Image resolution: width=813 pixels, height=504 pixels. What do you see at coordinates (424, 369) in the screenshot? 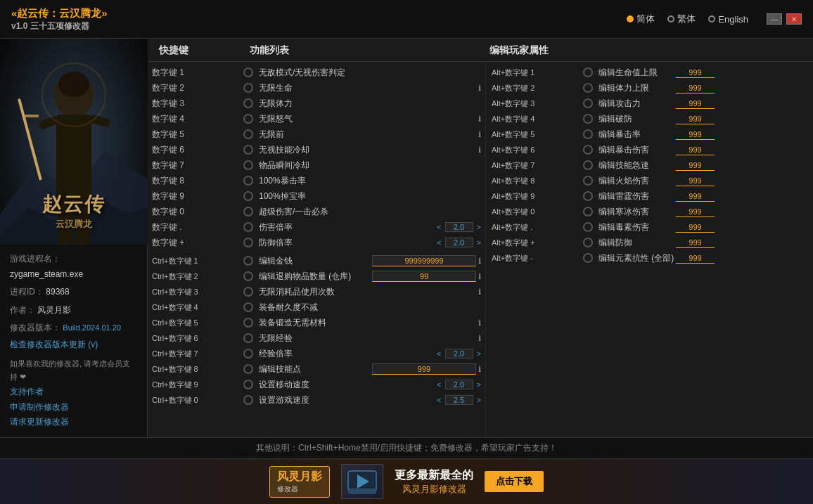
I see `skill-input` at bounding box center [424, 369].